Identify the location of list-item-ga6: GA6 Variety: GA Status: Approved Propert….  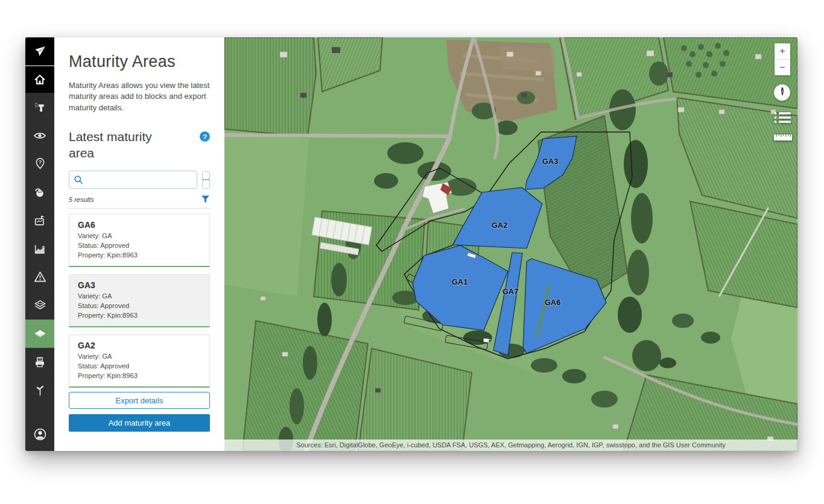
(139, 241).